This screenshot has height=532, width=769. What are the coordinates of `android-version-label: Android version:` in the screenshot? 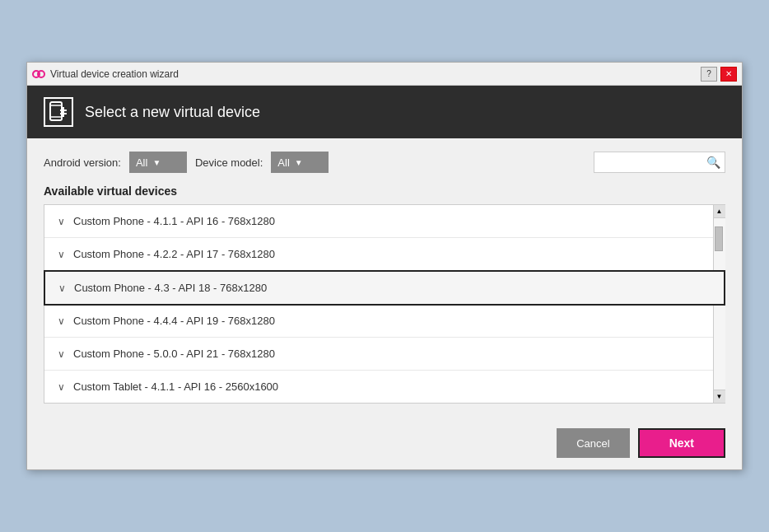 It's located at (82, 163).